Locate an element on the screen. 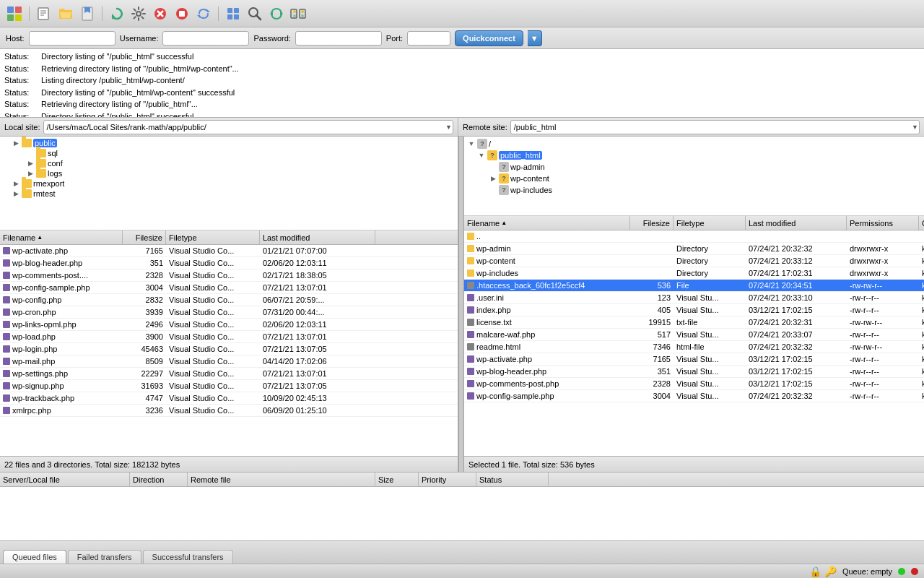 The height and width of the screenshot is (578, 924). left-file-row-xmlrpc: xmlrpc.php 3236 Visual Studio Co... 06/0… is located at coordinates (229, 410).